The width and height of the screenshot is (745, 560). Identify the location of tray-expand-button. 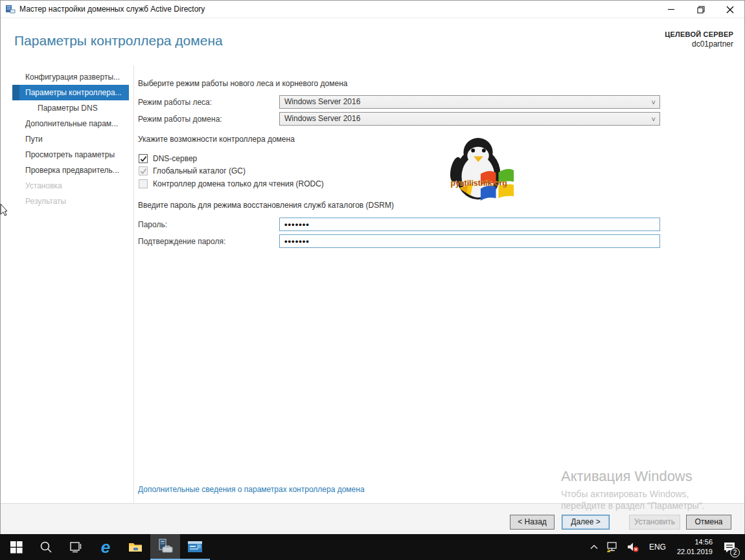
(594, 547).